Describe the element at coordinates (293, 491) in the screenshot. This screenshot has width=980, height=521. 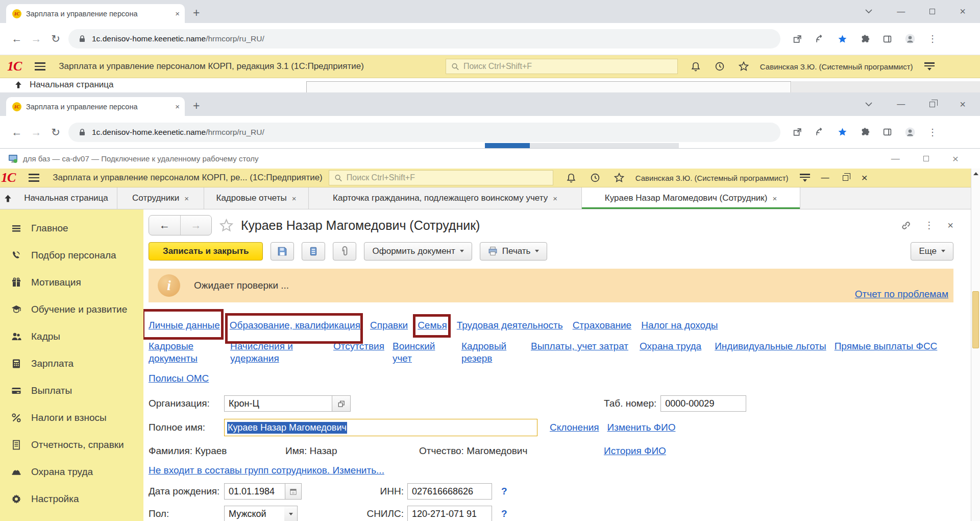
I see `calendar-button` at that location.